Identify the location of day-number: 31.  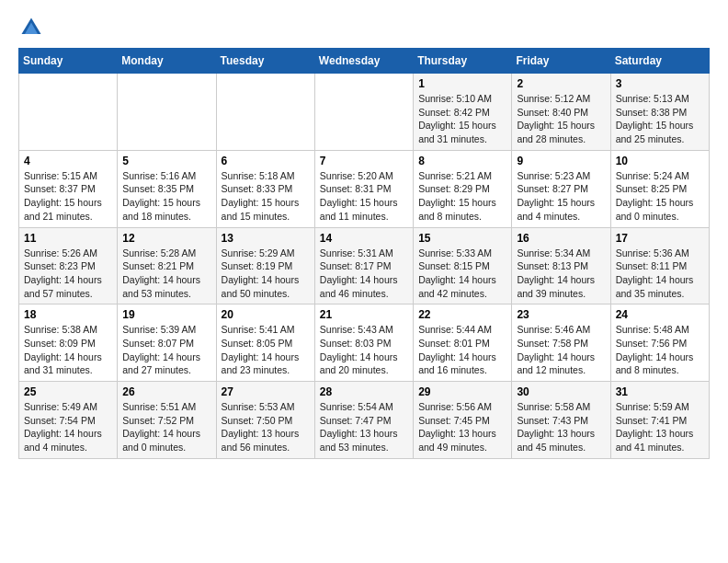
(660, 392).